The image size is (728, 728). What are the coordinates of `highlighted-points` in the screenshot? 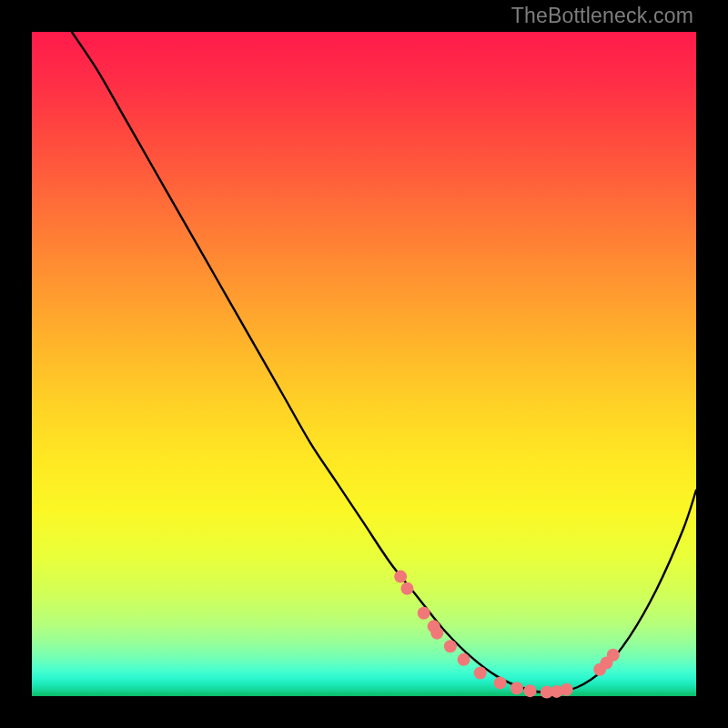 It's located at (507, 635).